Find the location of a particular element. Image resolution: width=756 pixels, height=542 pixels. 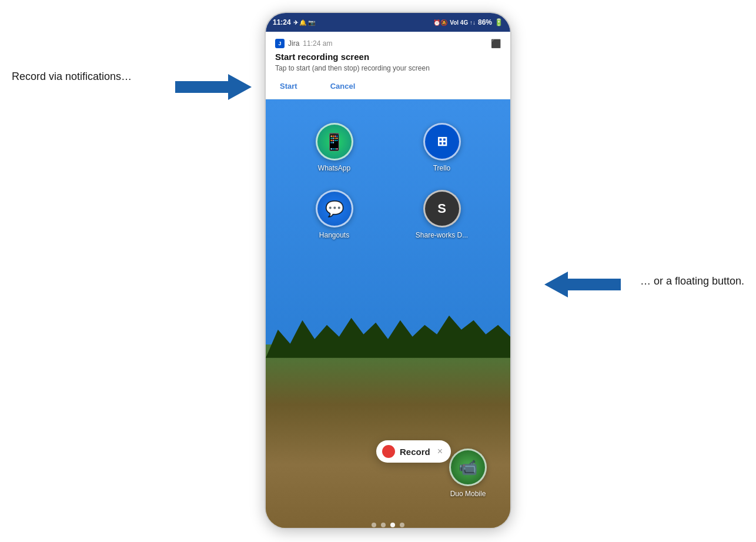

app-icon-shareworks: S Share-works D... is located at coordinates (442, 215).